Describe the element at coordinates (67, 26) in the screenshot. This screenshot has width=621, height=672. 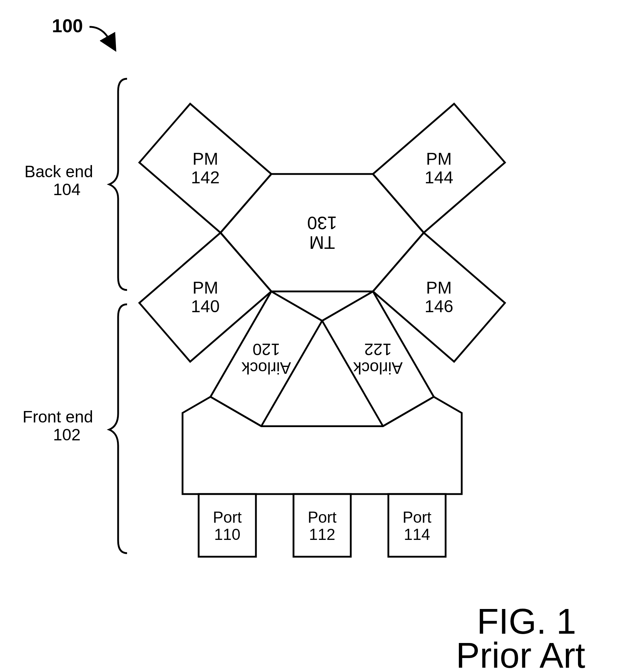
I see `figure-ref: 100` at that location.